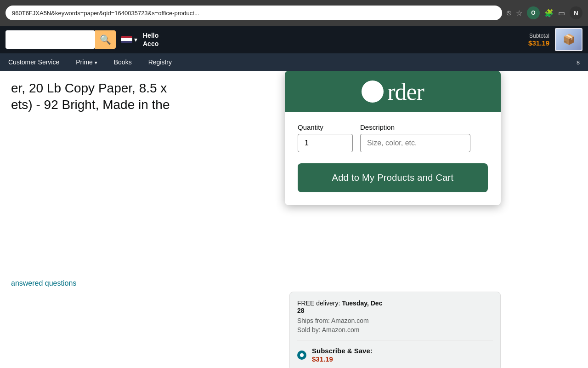 This screenshot has height=368, width=588. What do you see at coordinates (539, 43) in the screenshot?
I see `subtotal-value: $31.19` at bounding box center [539, 43].